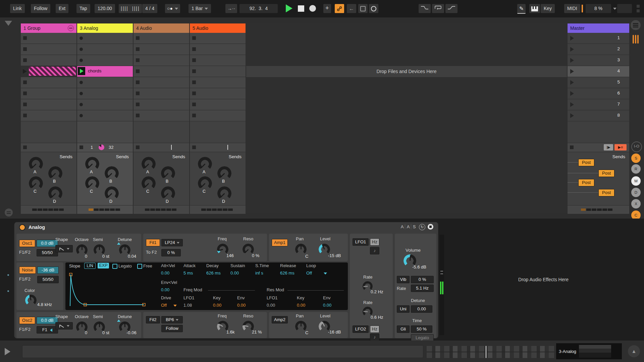 The height and width of the screenshot is (362, 644). What do you see at coordinates (164, 305) in the screenshot?
I see `drive-menu: Off` at bounding box center [164, 305].